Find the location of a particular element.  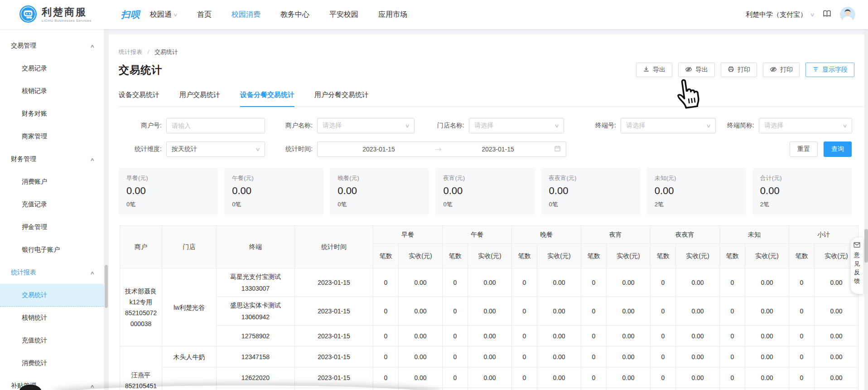

count-cell is located at coordinates (733, 389).